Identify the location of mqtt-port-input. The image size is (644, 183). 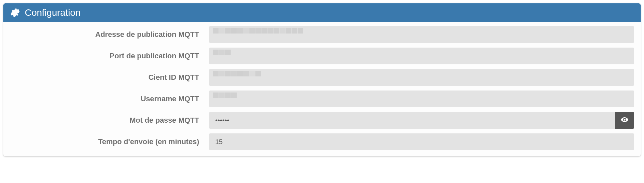
(422, 56).